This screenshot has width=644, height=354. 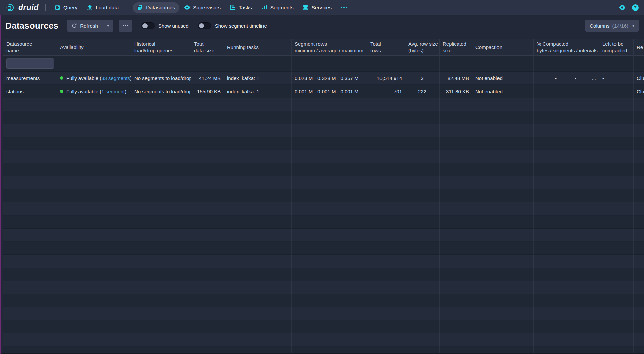 I want to click on toggle-track, so click(x=204, y=26).